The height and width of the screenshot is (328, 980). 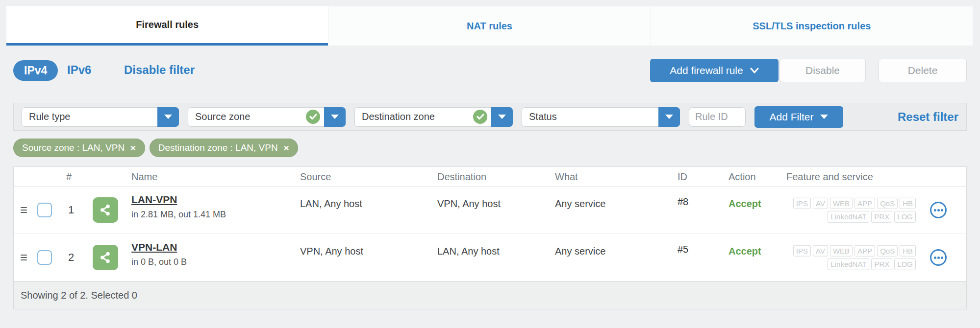 What do you see at coordinates (178, 207) in the screenshot?
I see `rule-name-cell: LAN-VPN in 2.81 MB, out 1.41 MB` at bounding box center [178, 207].